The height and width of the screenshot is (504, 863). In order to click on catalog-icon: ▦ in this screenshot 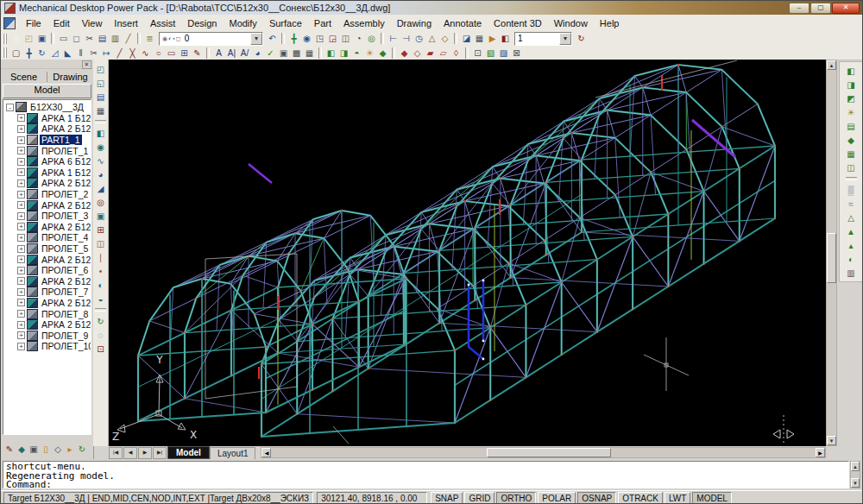, I will do `click(101, 110)`.